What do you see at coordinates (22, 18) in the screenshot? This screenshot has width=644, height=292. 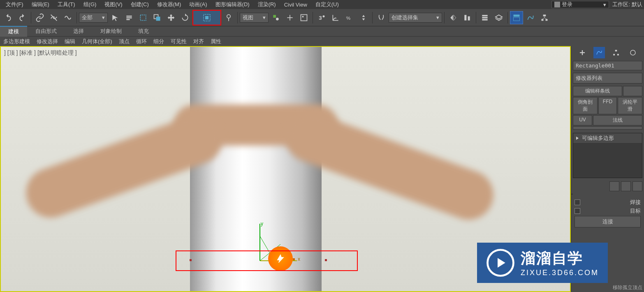 I see `redo-button` at bounding box center [22, 18].